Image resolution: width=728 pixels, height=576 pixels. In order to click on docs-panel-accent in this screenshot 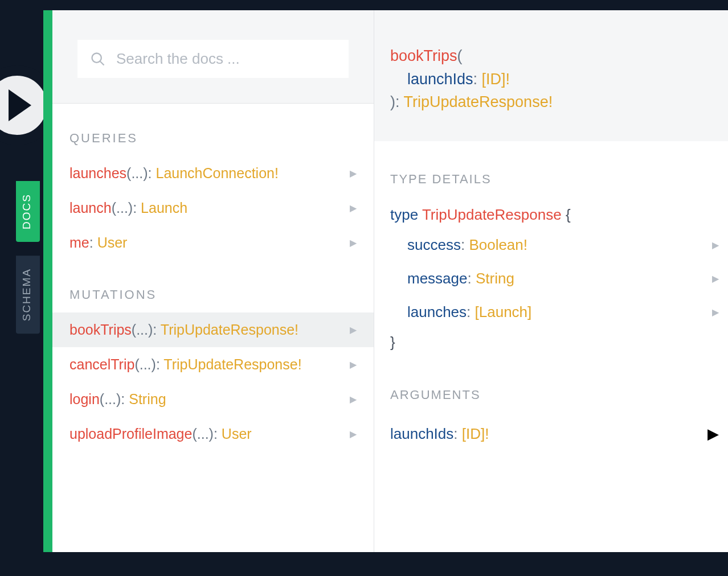, I will do `click(48, 281)`.